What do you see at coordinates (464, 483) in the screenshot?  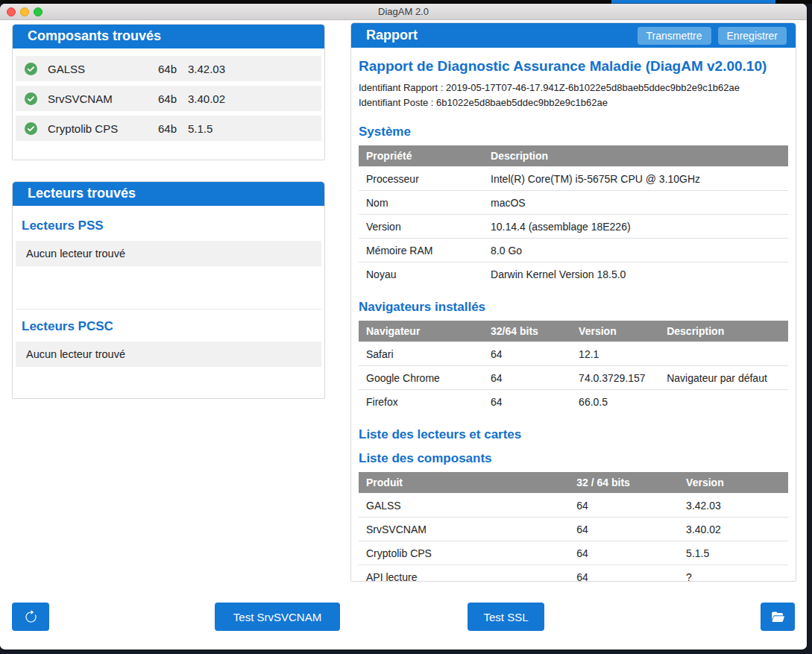 I see `column-header: Produit` at bounding box center [464, 483].